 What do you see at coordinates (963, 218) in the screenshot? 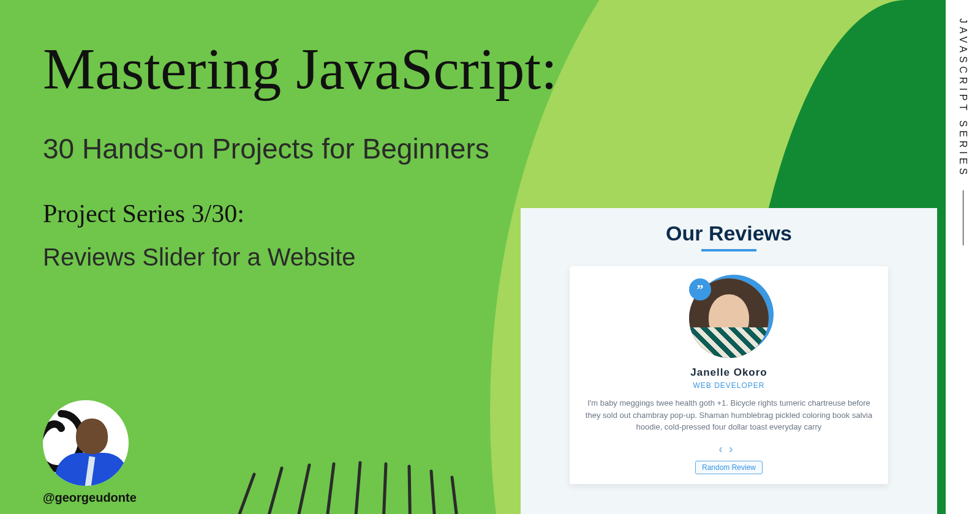
I see `vertical-divider` at bounding box center [963, 218].